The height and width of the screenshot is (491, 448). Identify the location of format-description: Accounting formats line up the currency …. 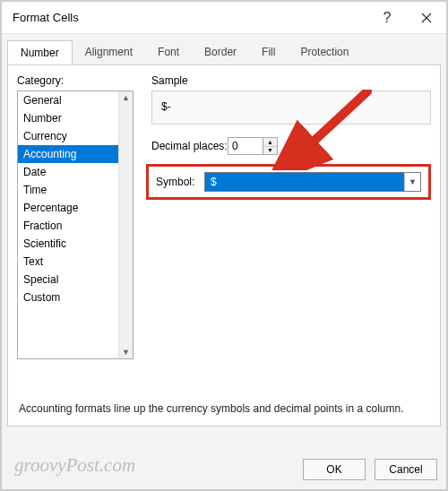
(224, 409).